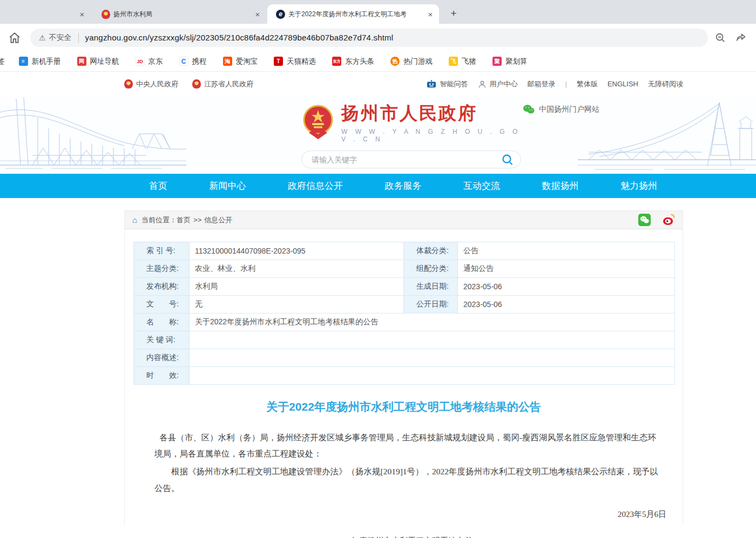 The height and width of the screenshot is (538, 756). What do you see at coordinates (432, 113) in the screenshot?
I see `site-name: 扬州市人民政府` at bounding box center [432, 113].